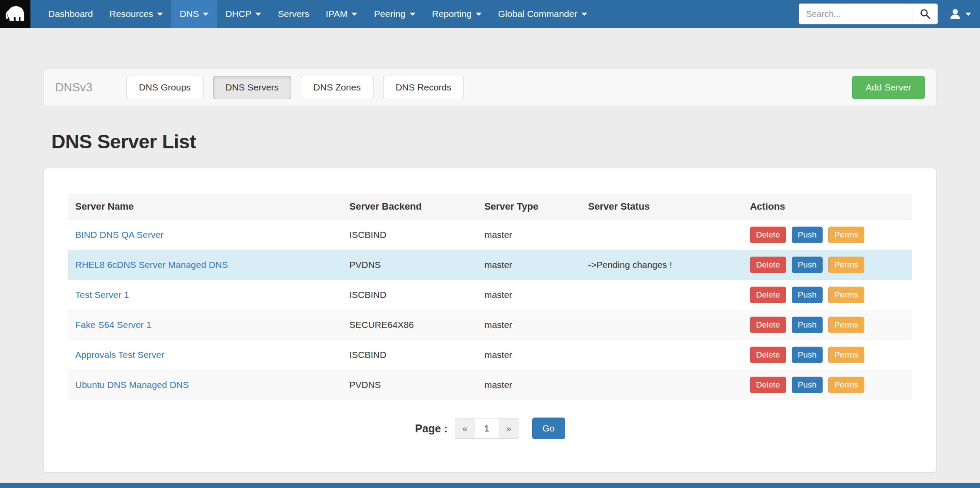  What do you see at coordinates (890, 14) in the screenshot?
I see `navbar-right` at bounding box center [890, 14].